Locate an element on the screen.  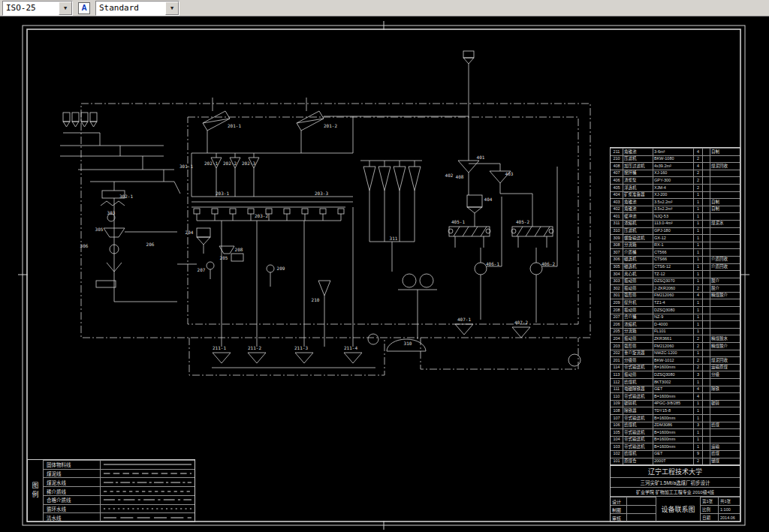
cell-number: 402 is located at coordinates (617, 210).